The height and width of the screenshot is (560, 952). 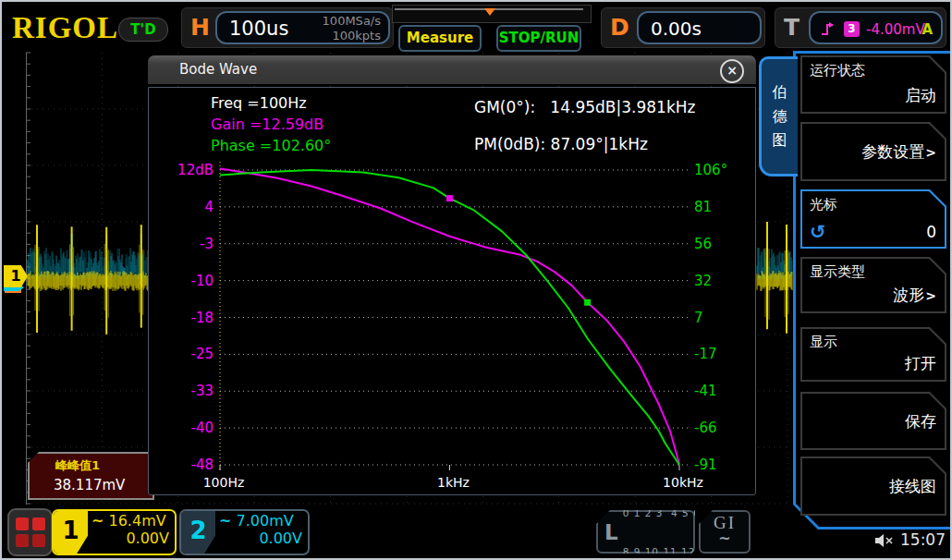 What do you see at coordinates (65, 28) in the screenshot?
I see `rigol-logo: RIGOL` at bounding box center [65, 28].